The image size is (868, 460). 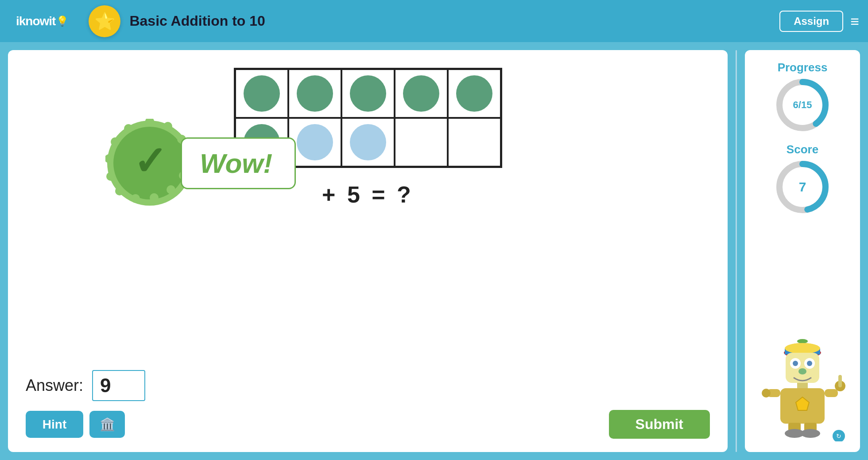 I want to click on logo-text: iknowit, so click(x=35, y=21).